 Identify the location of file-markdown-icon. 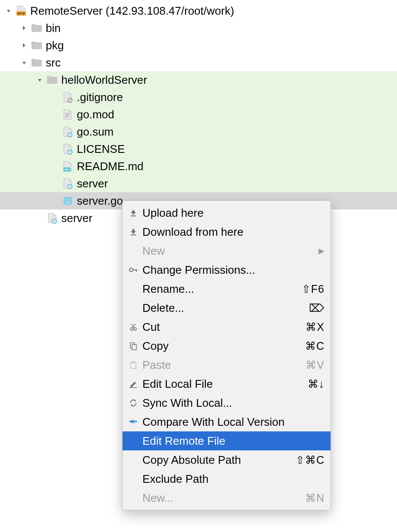
(68, 166).